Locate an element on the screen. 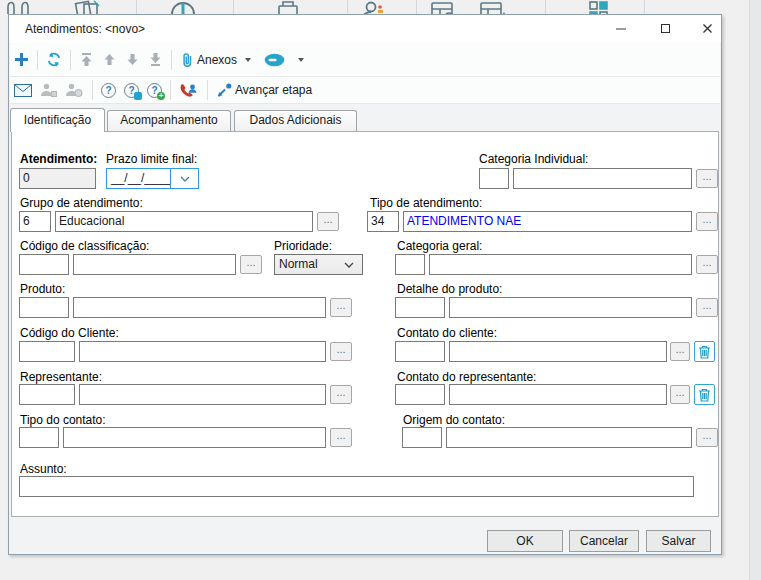 The width and height of the screenshot is (761, 580). tipo-contato-code-field is located at coordinates (39, 438).